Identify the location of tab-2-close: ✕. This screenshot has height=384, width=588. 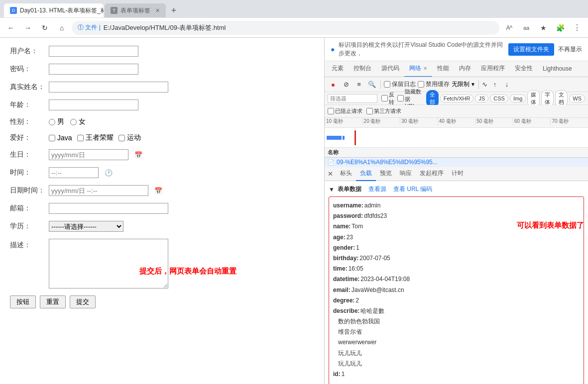
(157, 11).